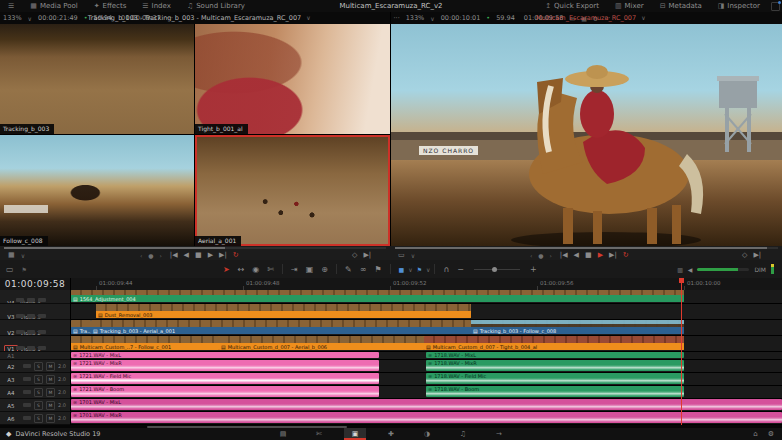 This screenshot has width=782, height=440. What do you see at coordinates (110, 6) in the screenshot?
I see `effects-button: ✦Effects` at bounding box center [110, 6].